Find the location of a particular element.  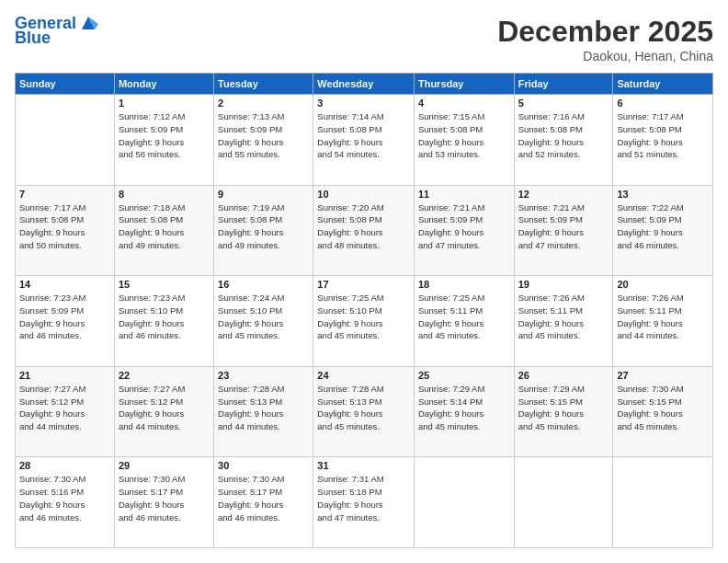

day-info: Sunrise: 7:25 AM Sunset: 5:10 PM Dayligh… is located at coordinates (364, 316).